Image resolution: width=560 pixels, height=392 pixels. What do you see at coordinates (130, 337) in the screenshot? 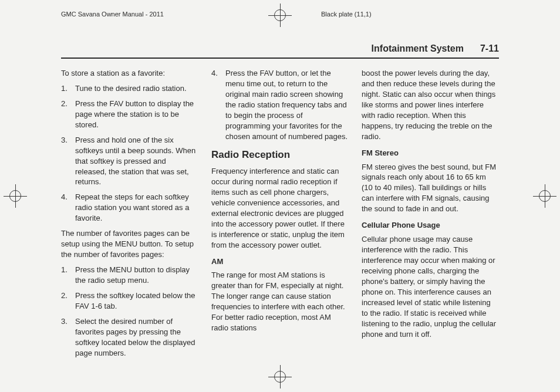
I see `list-item: Select the desired number of favorites p…` at bounding box center [130, 337].